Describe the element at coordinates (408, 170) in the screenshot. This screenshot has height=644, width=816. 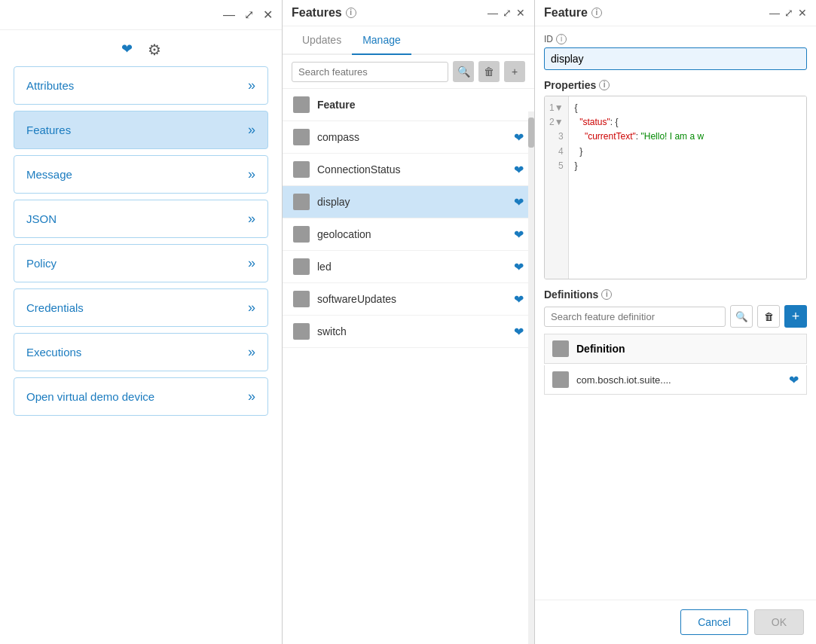
I see `feature-item-connectionstatus: ConnectionStatus ❤` at that location.